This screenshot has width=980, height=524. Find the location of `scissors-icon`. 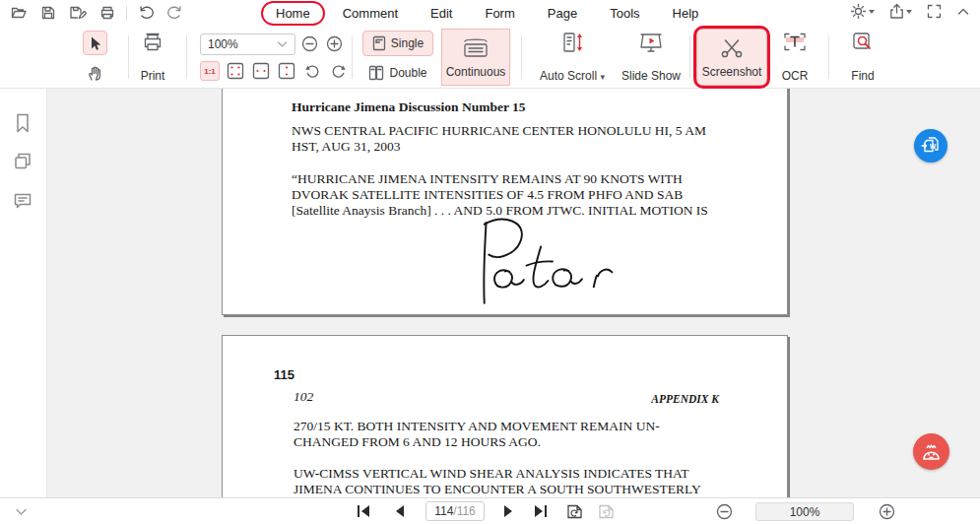

scissors-icon is located at coordinates (732, 48).